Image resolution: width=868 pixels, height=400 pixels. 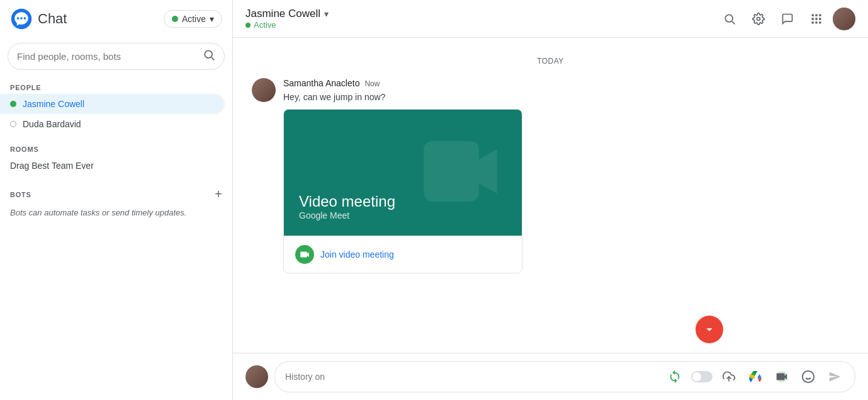 I want to click on message-text: Hey, can we jump in now?, so click(x=403, y=97).